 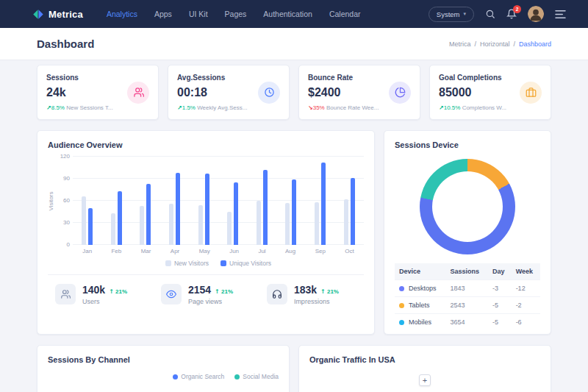 What do you see at coordinates (58, 107) in the screenshot?
I see `stat-delta: 8.5%` at bounding box center [58, 107].